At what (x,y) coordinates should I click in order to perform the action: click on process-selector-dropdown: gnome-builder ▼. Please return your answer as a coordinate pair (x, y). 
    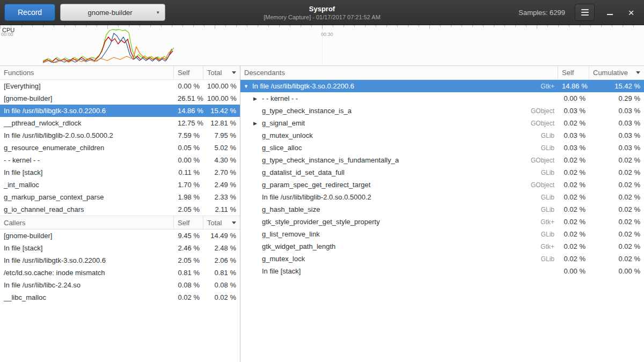
    Looking at the image, I should click on (113, 12).